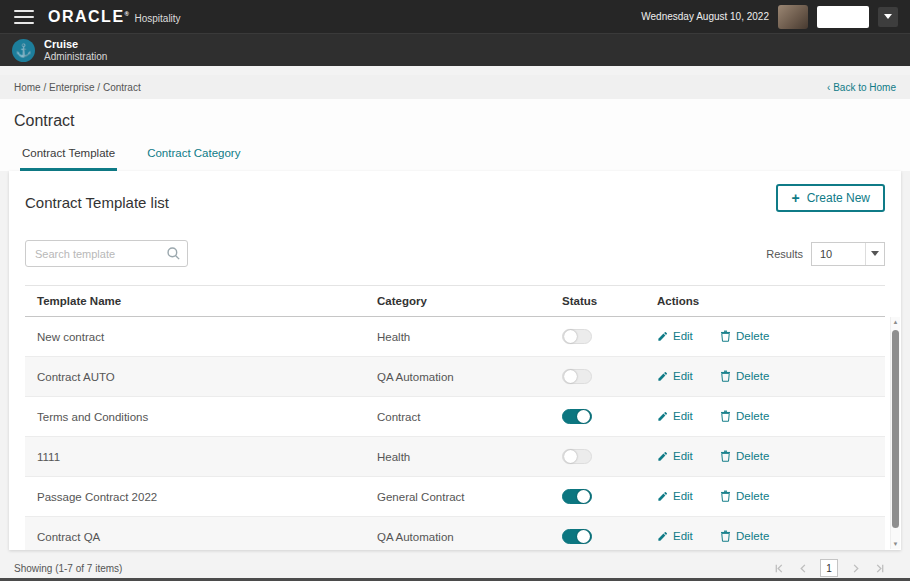 This screenshot has width=910, height=581. I want to click on app-name: Cruise, so click(76, 44).